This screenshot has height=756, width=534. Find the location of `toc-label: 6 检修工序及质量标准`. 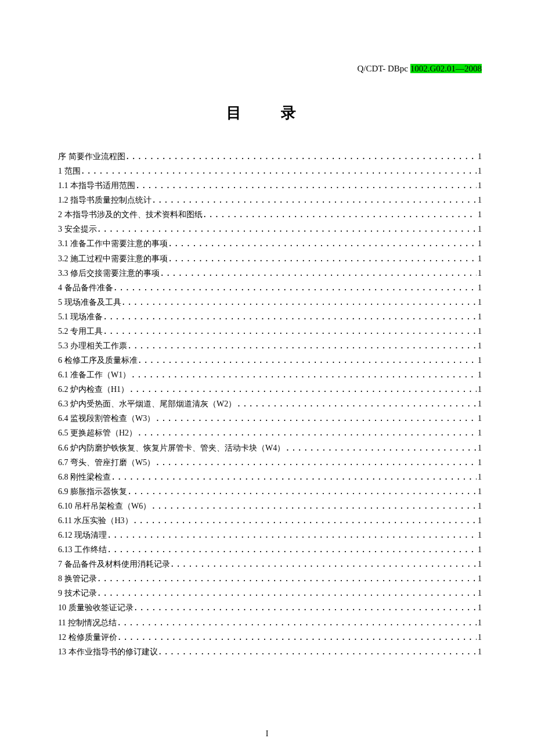

toc-label: 6 检修工序及质量标准 is located at coordinates (98, 361).